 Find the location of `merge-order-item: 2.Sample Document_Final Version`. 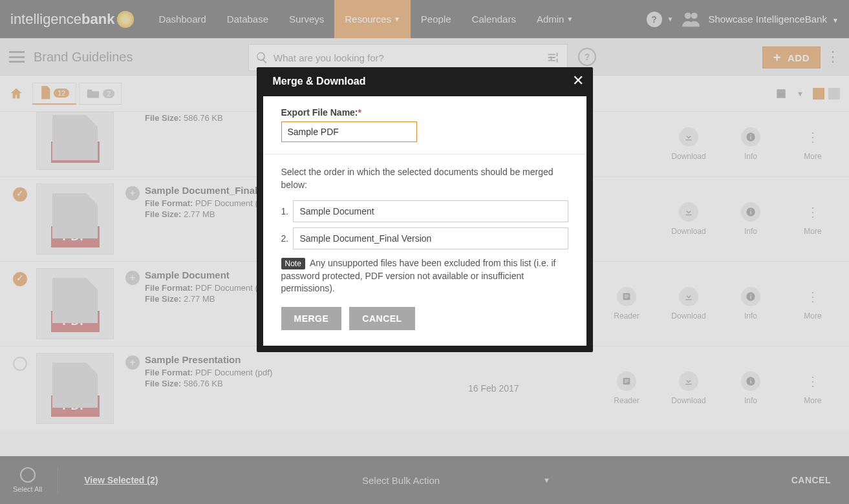

merge-order-item: 2.Sample Document_Final Version is located at coordinates (425, 238).